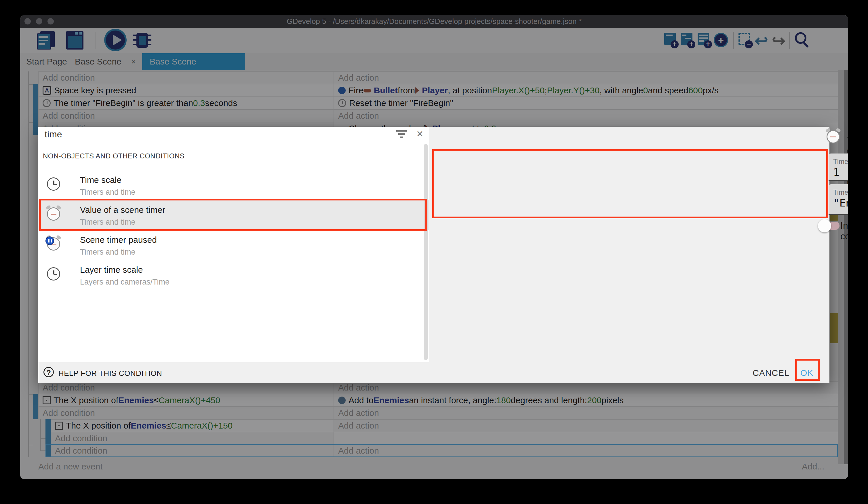 This screenshot has height=504, width=868. What do you see at coordinates (420, 134) in the screenshot?
I see `close-icon: ×` at bounding box center [420, 134].